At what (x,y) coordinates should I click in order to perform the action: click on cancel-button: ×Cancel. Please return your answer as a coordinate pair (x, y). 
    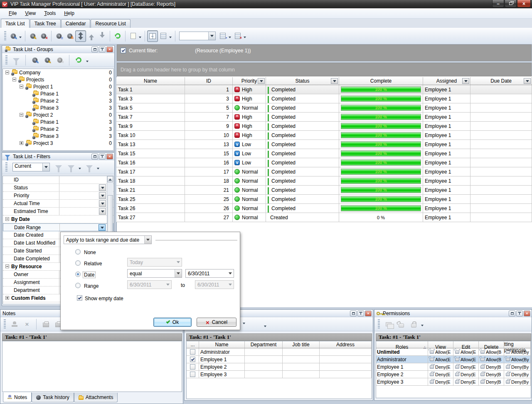
    Looking at the image, I should click on (217, 322).